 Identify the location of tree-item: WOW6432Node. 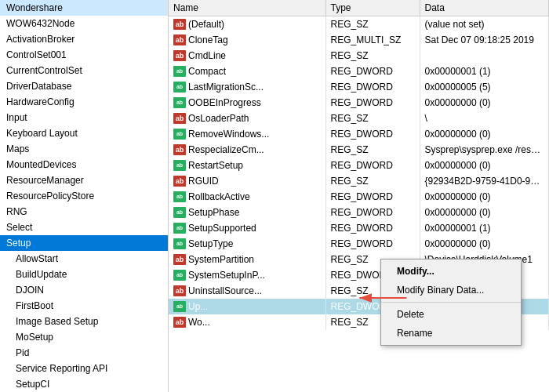
(84, 24).